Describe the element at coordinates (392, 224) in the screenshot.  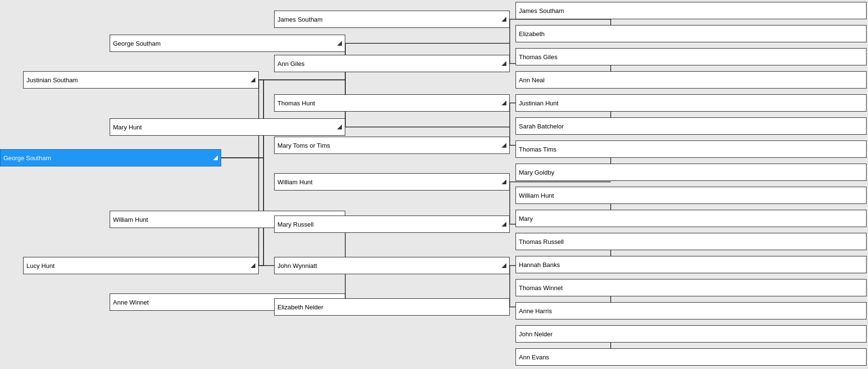
I see `mary-russell-node: Mary Russell` at that location.